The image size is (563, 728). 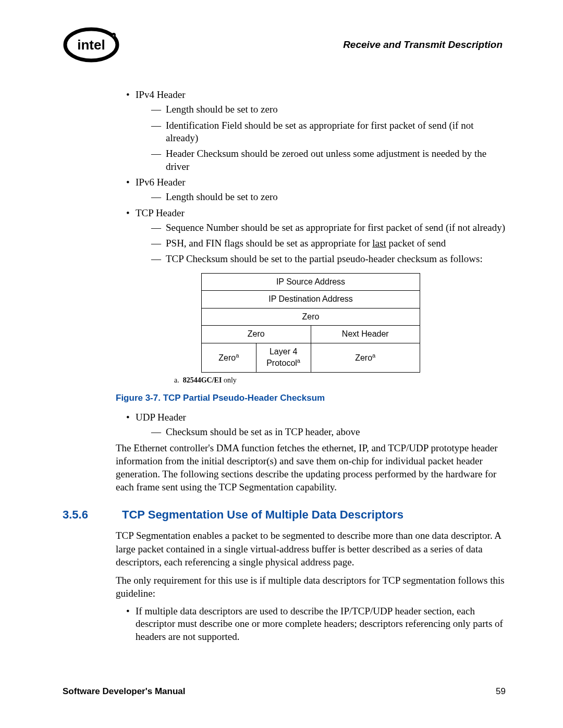 What do you see at coordinates (177, 380) in the screenshot?
I see `footnote-marker: a.` at bounding box center [177, 380].